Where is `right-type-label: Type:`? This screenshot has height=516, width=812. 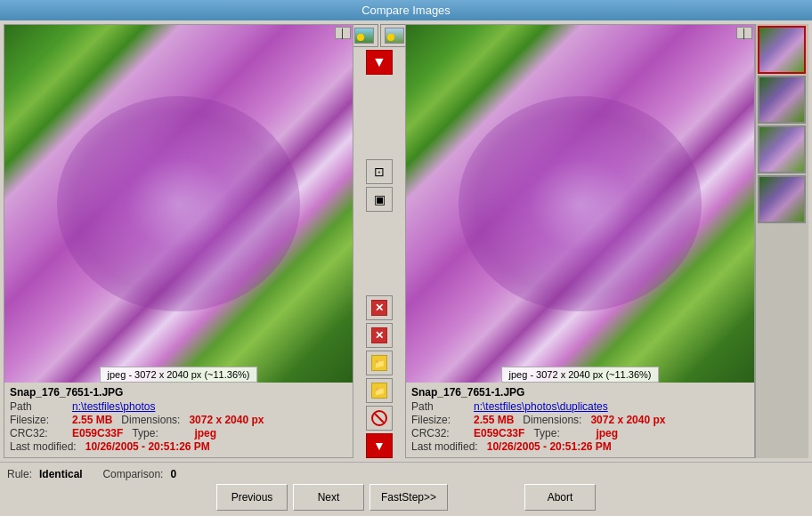
right-type-label: Type: is located at coordinates (560, 433).